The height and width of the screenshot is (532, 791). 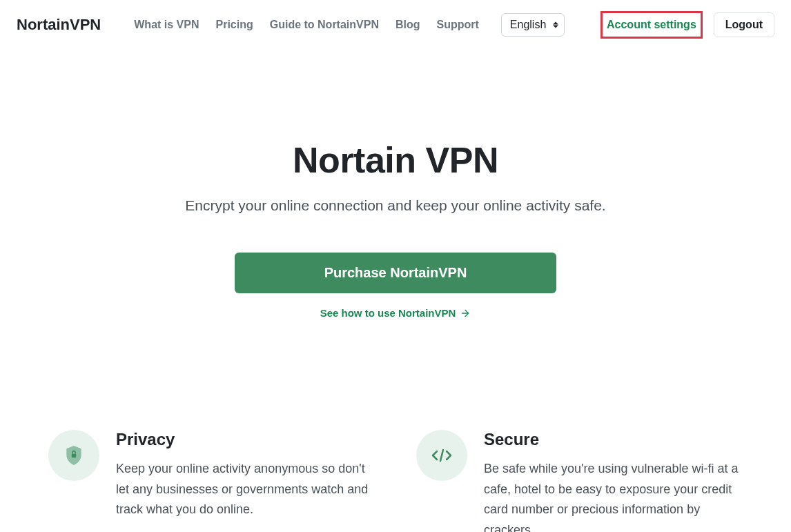 What do you see at coordinates (59, 25) in the screenshot?
I see `brand-logo: NortainVPN` at bounding box center [59, 25].